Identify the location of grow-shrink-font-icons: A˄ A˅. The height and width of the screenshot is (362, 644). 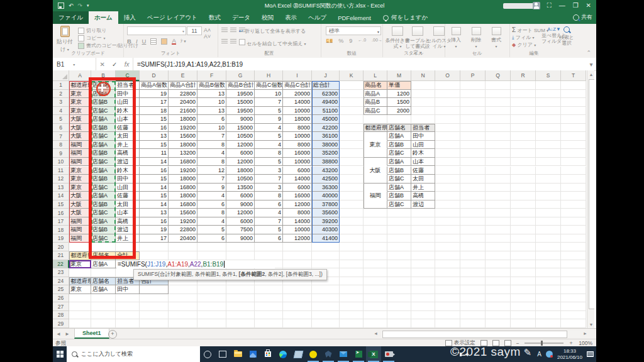
(211, 33).